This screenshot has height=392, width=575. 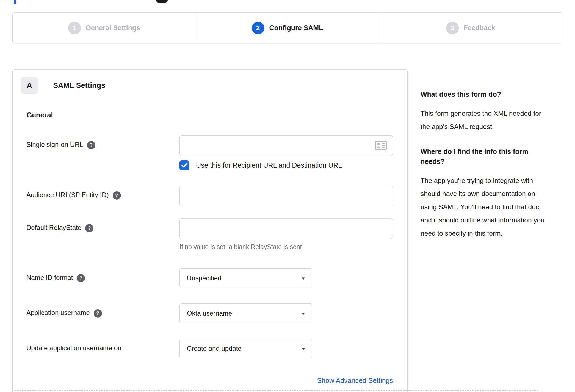 I want to click on sso-url-label: Single sign-on URL, so click(x=55, y=145).